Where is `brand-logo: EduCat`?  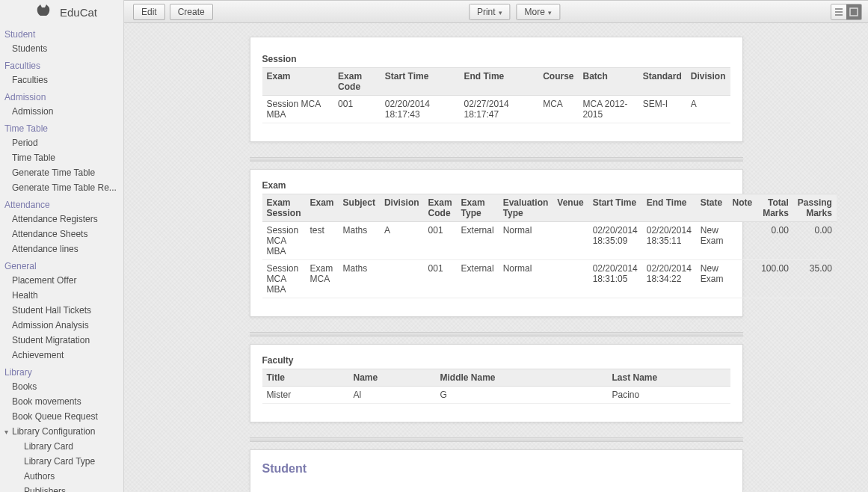 brand-logo: EduCat is located at coordinates (63, 13).